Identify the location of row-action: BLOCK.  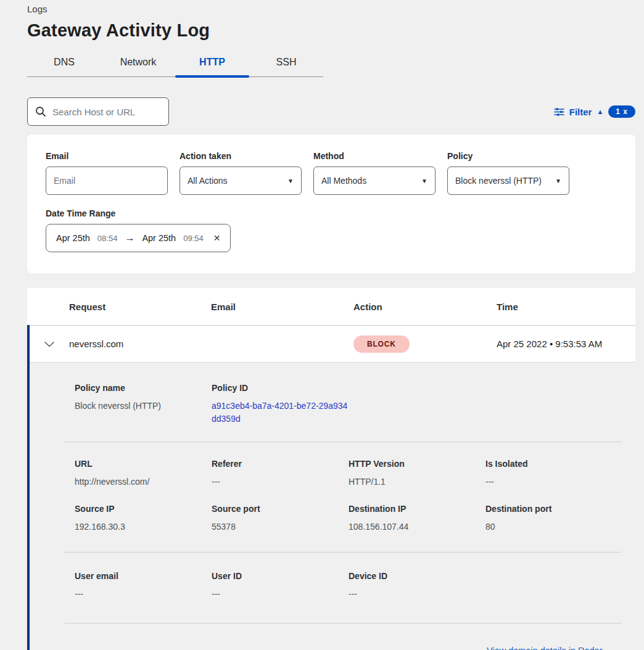
(425, 344).